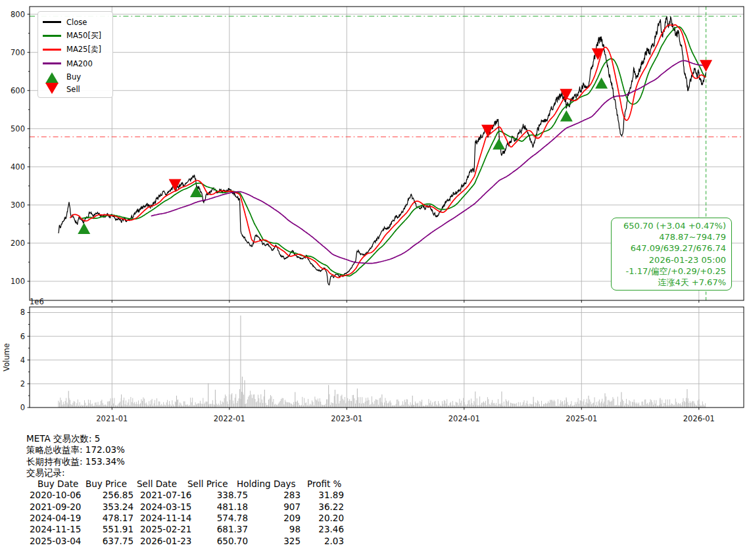 This screenshot has width=749, height=560. I want to click on col-buy-date: Buy Date, so click(58, 484).